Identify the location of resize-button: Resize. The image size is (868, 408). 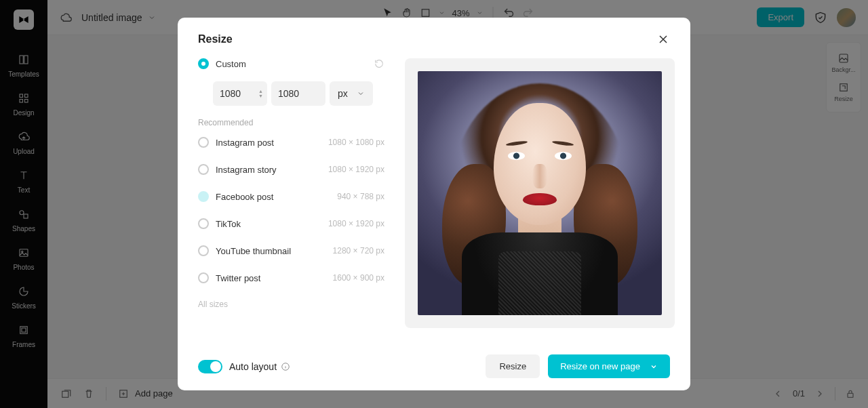
(513, 366).